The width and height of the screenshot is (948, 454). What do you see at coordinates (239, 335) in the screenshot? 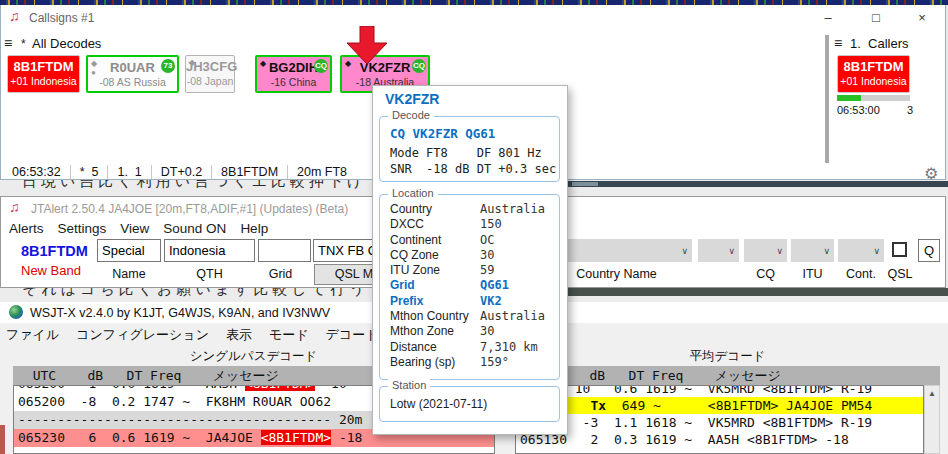
I see `menu-item: 表示` at bounding box center [239, 335].